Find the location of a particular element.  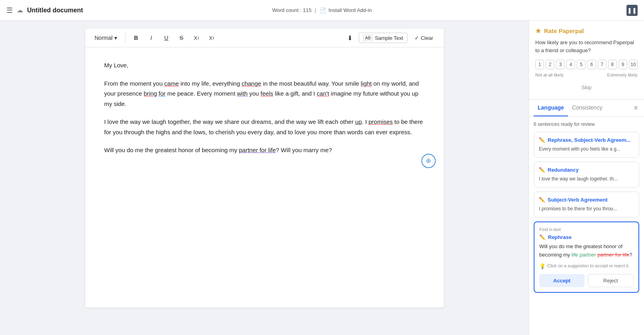

rate-5: 5 is located at coordinates (581, 65).